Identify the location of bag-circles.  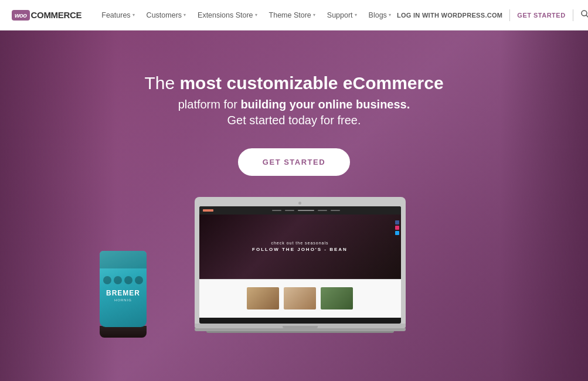
(123, 280).